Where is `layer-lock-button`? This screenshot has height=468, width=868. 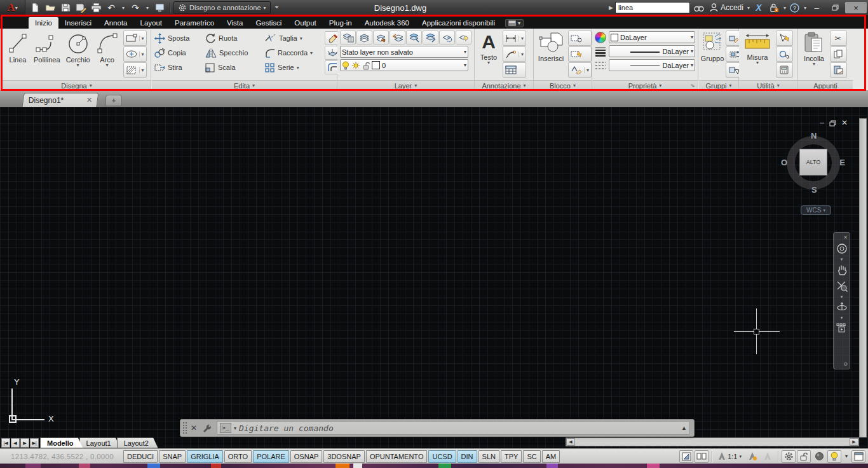
layer-lock-button is located at coordinates (464, 38).